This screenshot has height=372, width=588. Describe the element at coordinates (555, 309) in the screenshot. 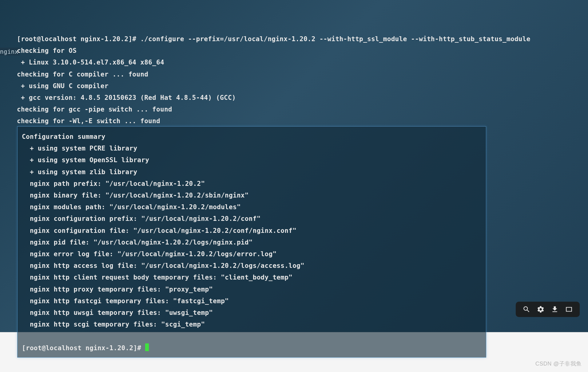

I see `download-icon` at that location.